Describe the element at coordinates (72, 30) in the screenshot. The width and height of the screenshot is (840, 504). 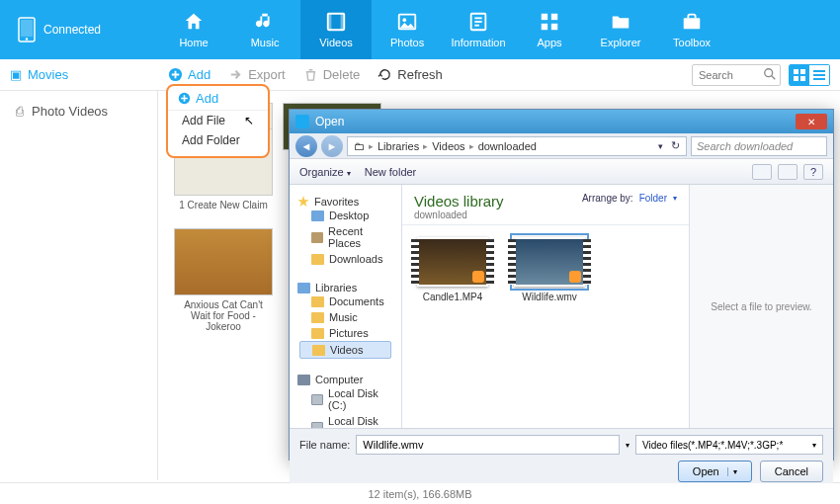
I see `device-status-text: Connected` at that location.